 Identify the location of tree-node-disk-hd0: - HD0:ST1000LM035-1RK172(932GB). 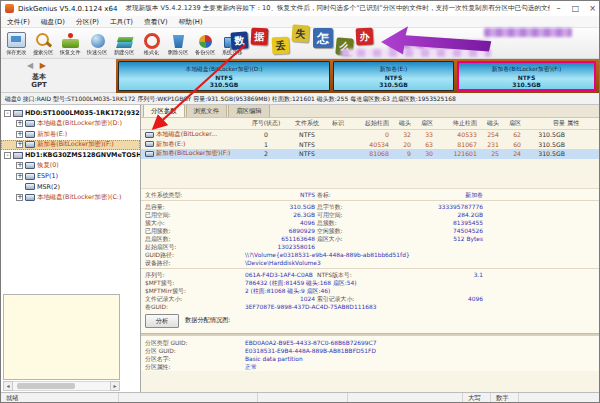
(70, 114).